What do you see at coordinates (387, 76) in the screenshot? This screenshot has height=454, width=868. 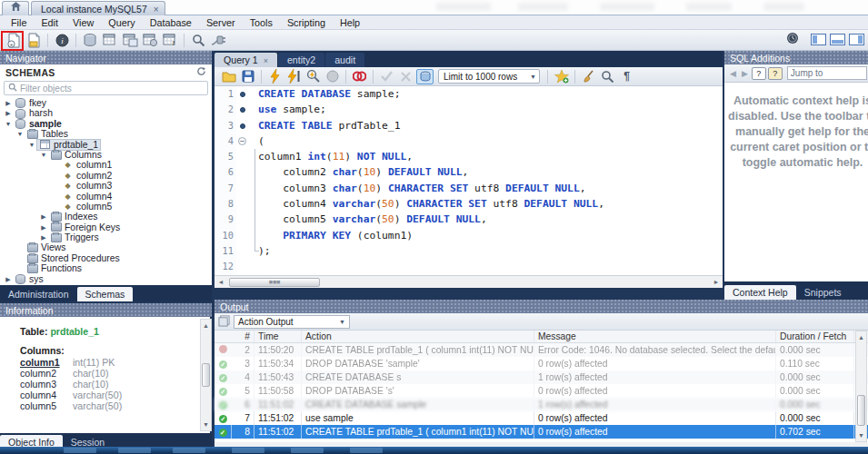 I see `commit-icon` at bounding box center [387, 76].